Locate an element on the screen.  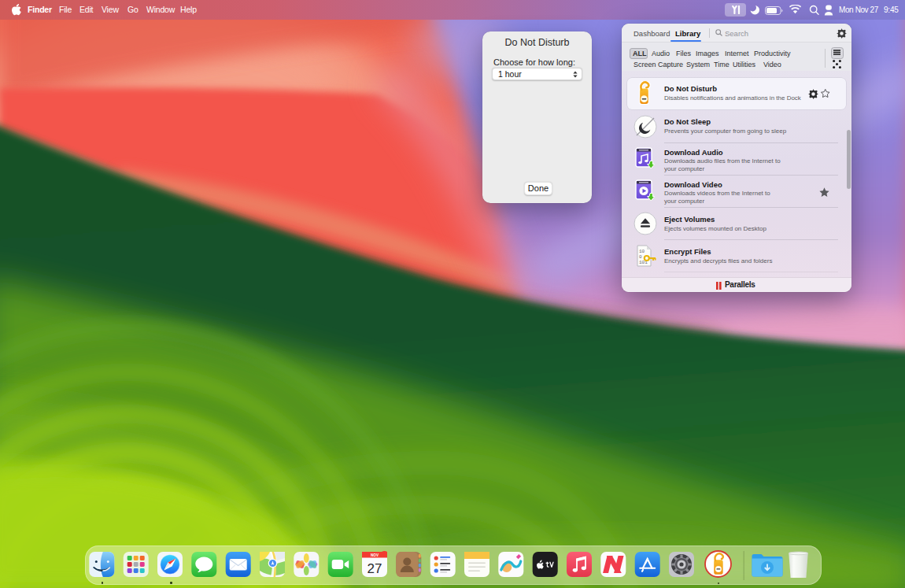
svg-text: 10 is located at coordinates (642, 252).